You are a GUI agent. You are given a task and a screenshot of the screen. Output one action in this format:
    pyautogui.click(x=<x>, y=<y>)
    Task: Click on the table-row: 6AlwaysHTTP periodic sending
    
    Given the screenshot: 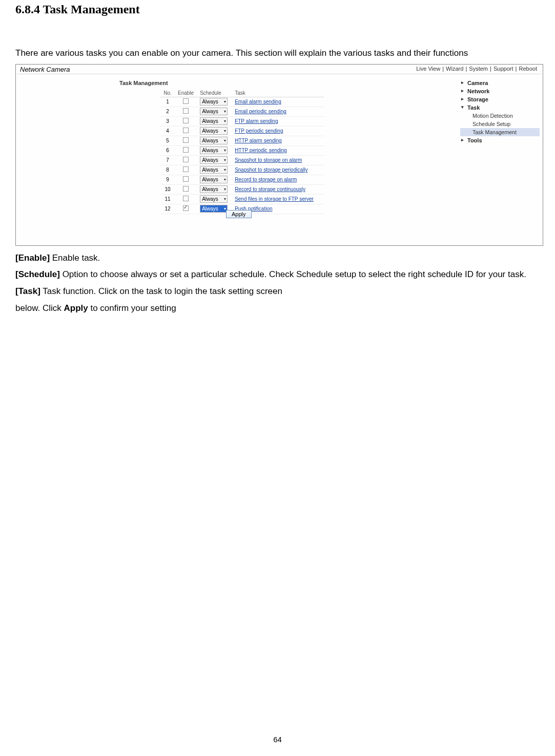 What is the action you would take?
    pyautogui.click(x=242, y=151)
    